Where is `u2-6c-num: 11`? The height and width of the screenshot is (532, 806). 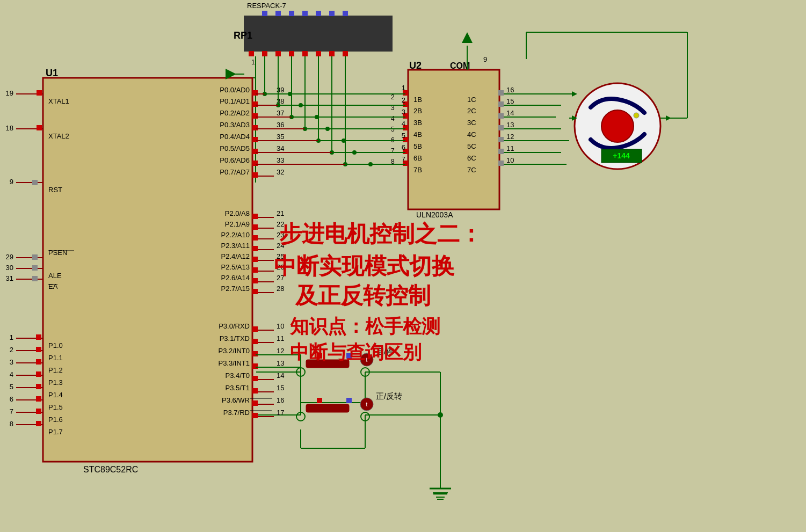 u2-6c-num: 11 is located at coordinates (510, 148).